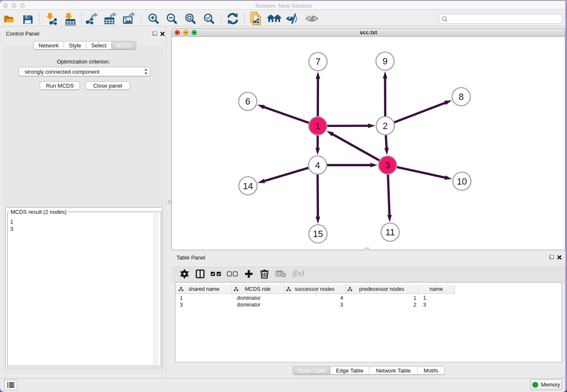  Describe the element at coordinates (318, 126) in the screenshot. I see `svg-text: 1` at that location.